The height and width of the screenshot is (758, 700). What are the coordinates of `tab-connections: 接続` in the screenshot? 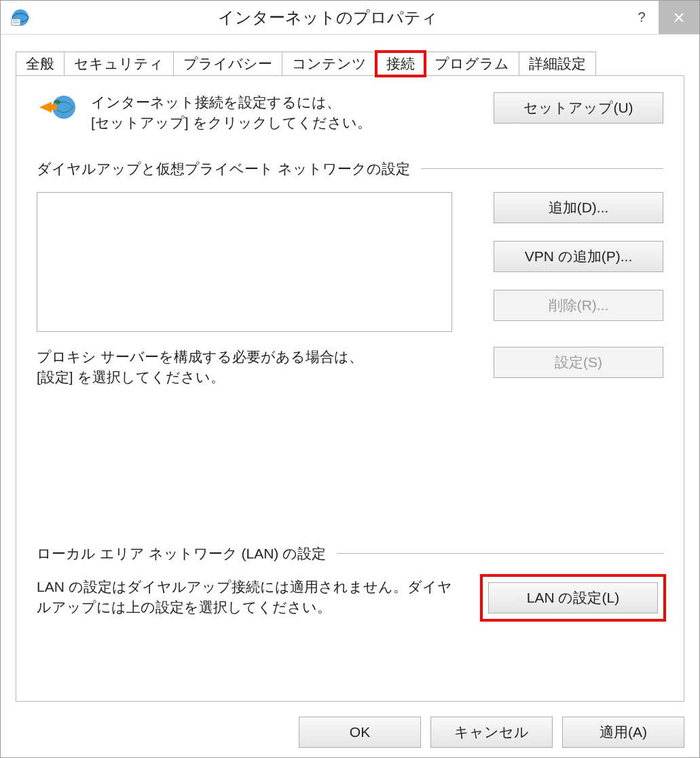 It's located at (401, 64).